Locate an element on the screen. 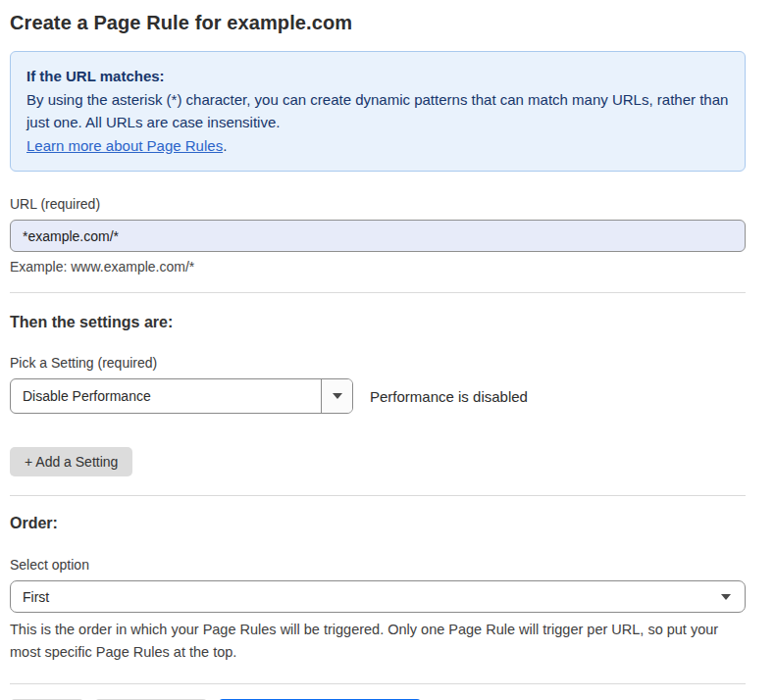 The width and height of the screenshot is (775, 700). info-box-link-line: Learn more about Page Rules. is located at coordinates (378, 146).